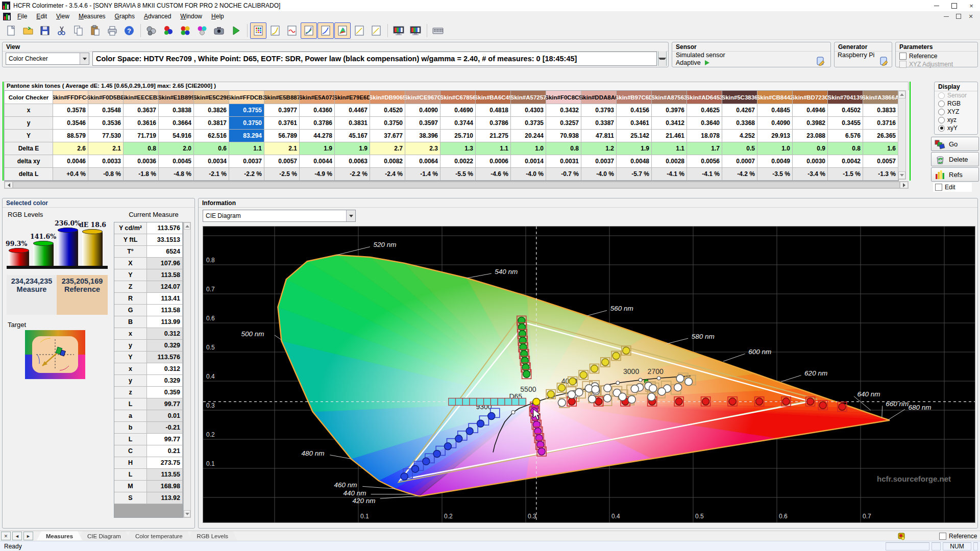 The image size is (980, 551). What do you see at coordinates (352, 174) in the screenshot?
I see `measure-cell: -2.2 %` at bounding box center [352, 174].